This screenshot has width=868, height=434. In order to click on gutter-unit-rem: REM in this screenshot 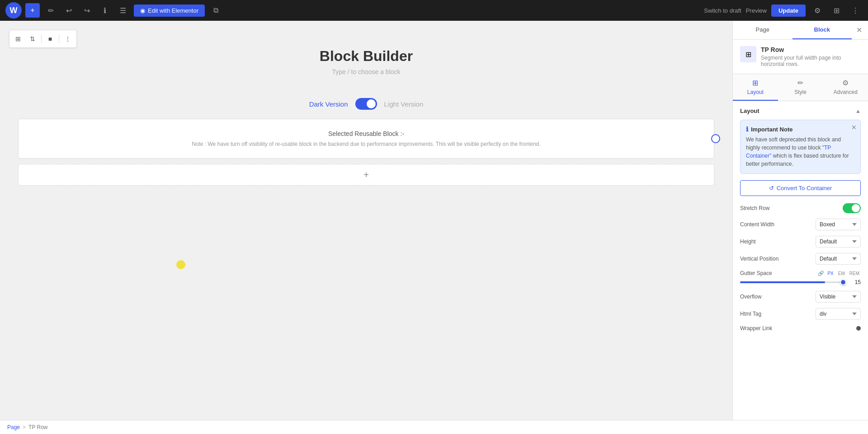, I will do `click(854, 274)`.